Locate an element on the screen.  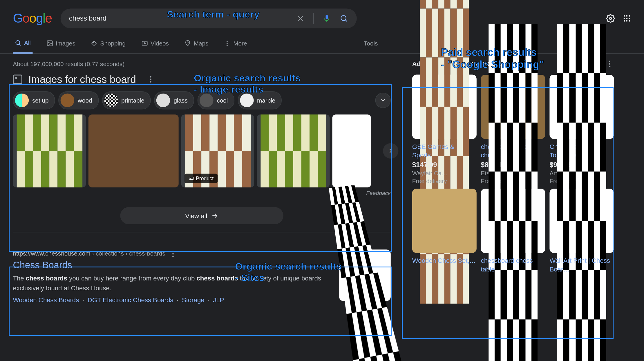
result-stats: About 197,000,000 results (0.77 seconds) is located at coordinates (202, 64).